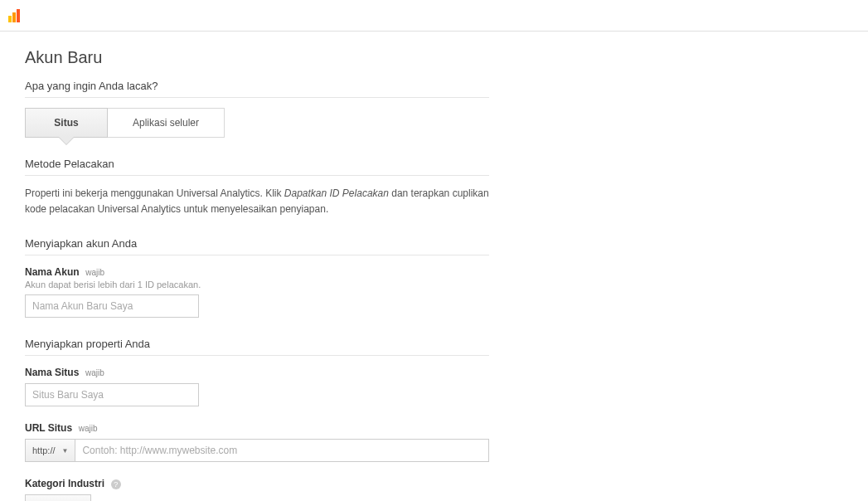 The image size is (868, 501). I want to click on top-bar, so click(434, 16).